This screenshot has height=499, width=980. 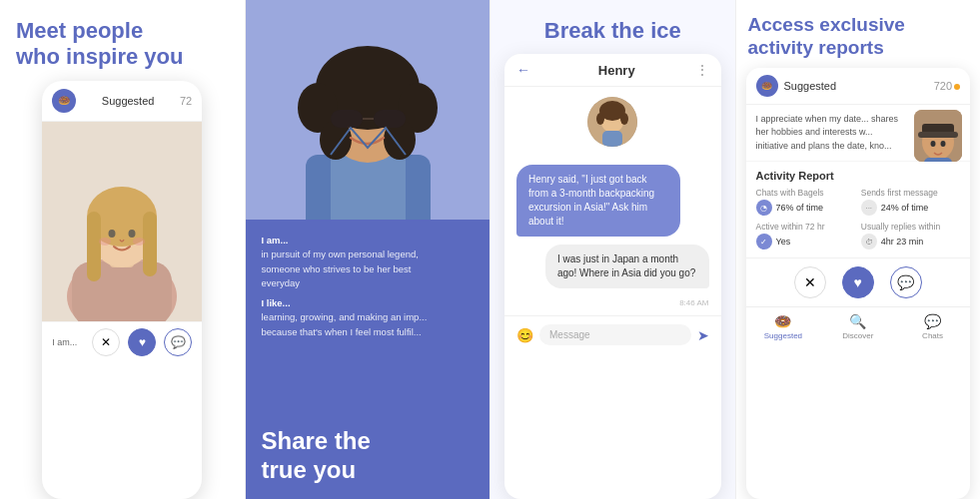 What do you see at coordinates (316, 456) in the screenshot?
I see `panel2-tagline: Share the true you` at bounding box center [316, 456].